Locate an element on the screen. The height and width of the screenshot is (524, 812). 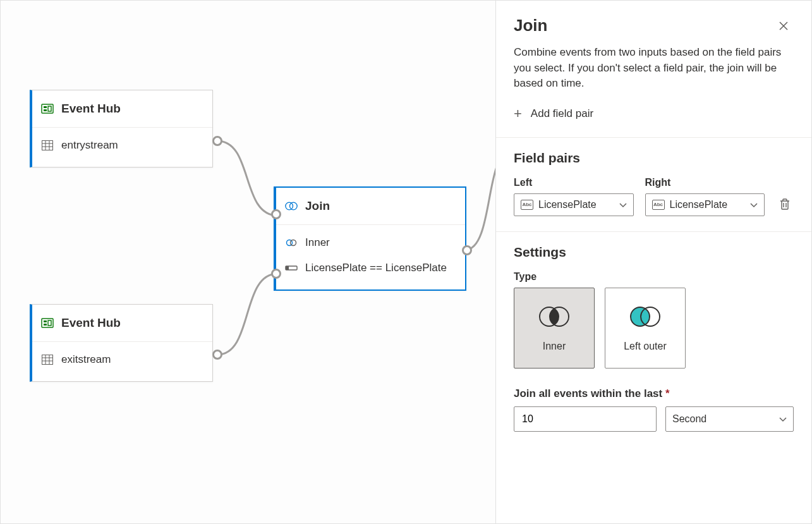
type-label: Type is located at coordinates (653, 277).